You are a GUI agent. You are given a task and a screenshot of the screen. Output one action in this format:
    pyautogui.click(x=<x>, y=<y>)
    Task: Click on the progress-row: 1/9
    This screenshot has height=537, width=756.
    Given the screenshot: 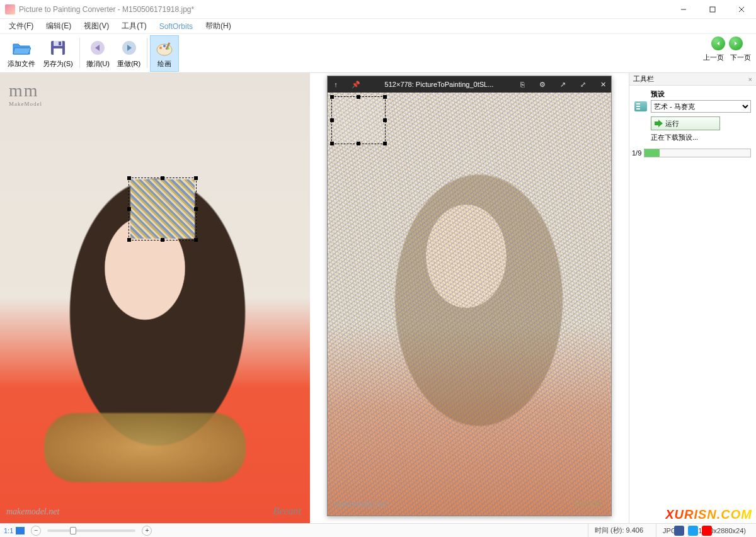 What is the action you would take?
    pyautogui.click(x=693, y=153)
    